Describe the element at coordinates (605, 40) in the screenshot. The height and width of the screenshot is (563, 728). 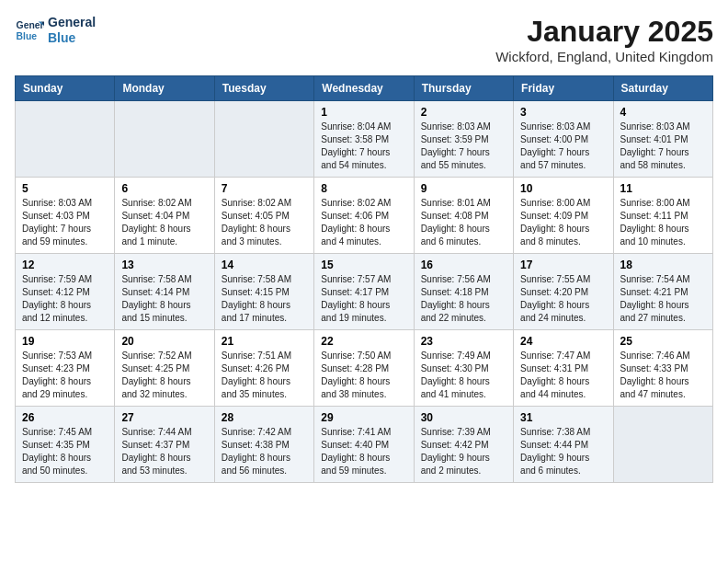
I see `title-block: January 2025 Wickford, England, United K…` at that location.